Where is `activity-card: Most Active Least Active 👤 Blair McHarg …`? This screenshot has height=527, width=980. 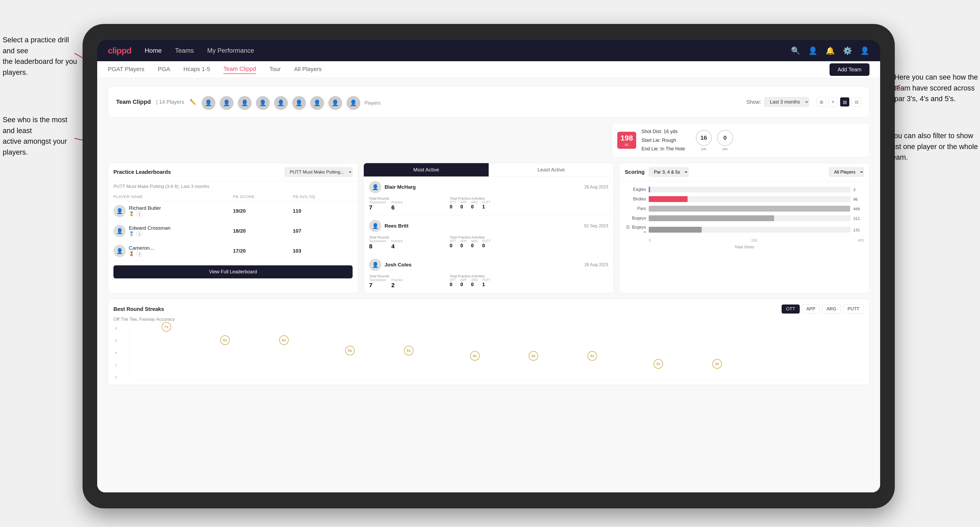 activity-card: Most Active Least Active 👤 Blair McHarg … is located at coordinates (488, 228).